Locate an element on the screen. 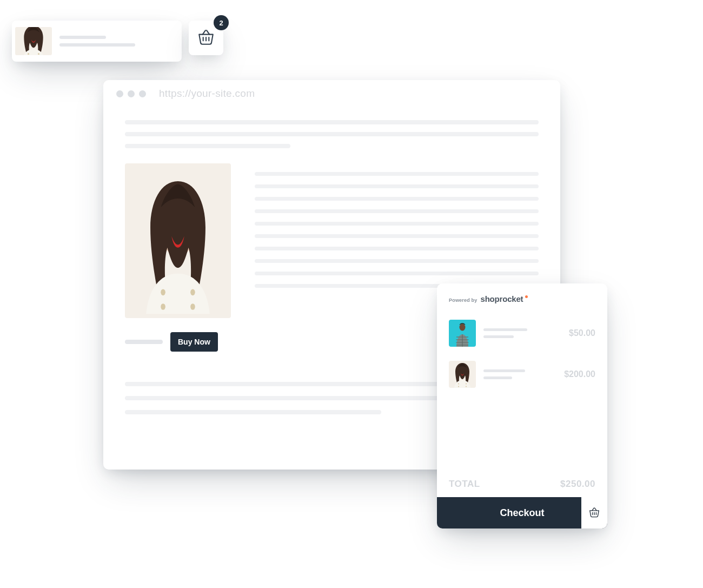 The image size is (703, 588). cart-item-price: $200.00 is located at coordinates (580, 374).